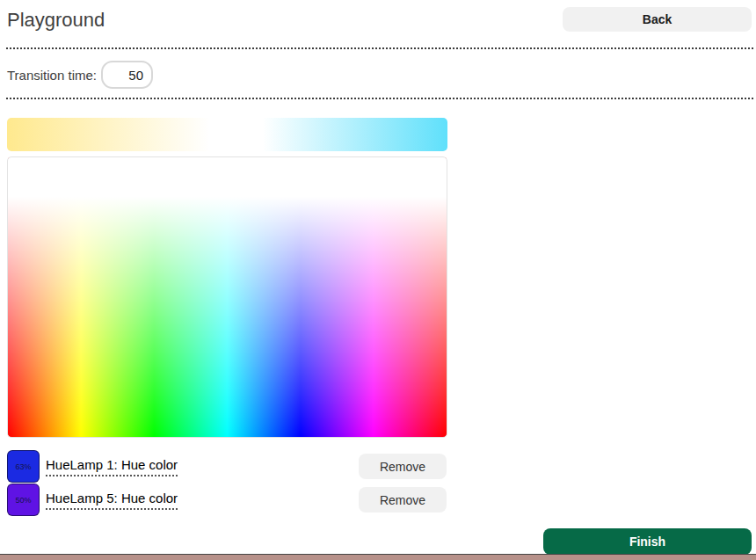  Describe the element at coordinates (23, 500) in the screenshot. I see `brightness-percent: 50%` at that location.